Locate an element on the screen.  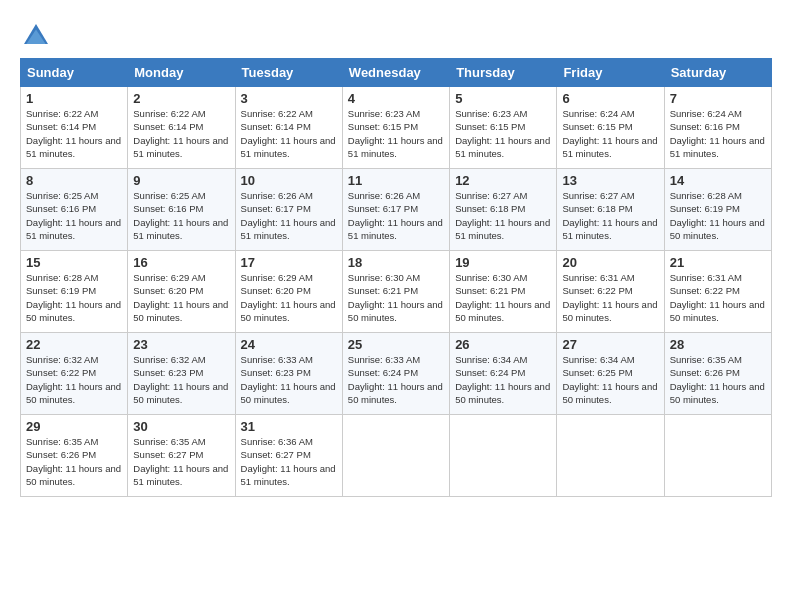
day-number: 2 is located at coordinates (181, 98).